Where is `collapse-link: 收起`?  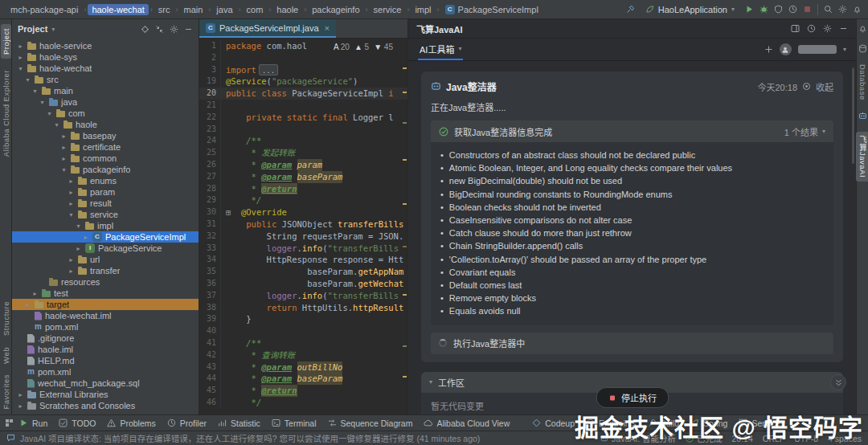
collapse-link: 收起 is located at coordinates (825, 87).